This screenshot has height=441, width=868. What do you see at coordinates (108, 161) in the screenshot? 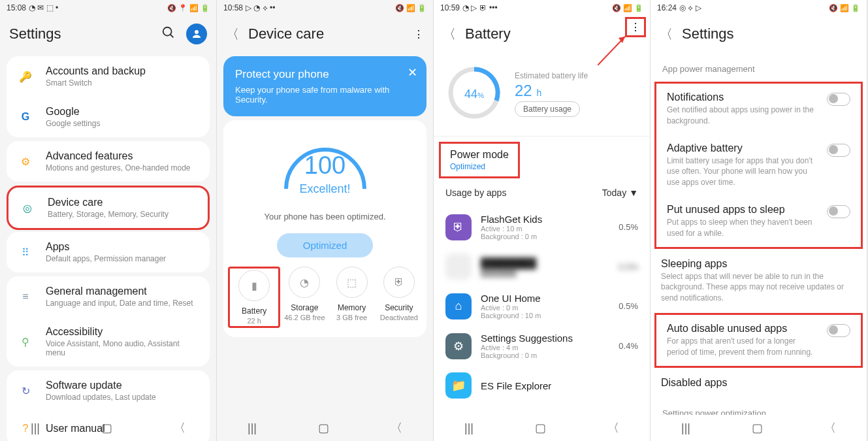
I see `settings-item-advanced: ⚙ Advanced featuresMotions and gestures,…` at bounding box center [108, 161].